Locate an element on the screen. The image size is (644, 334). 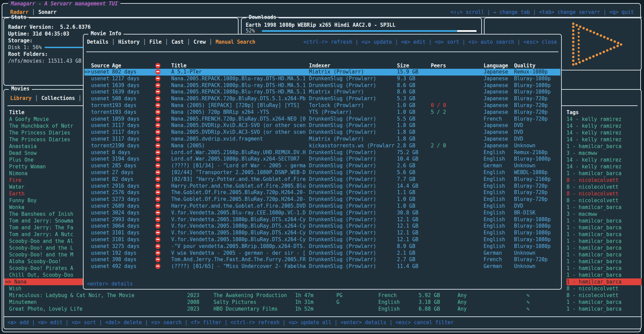
release-row: usenet2993 daysV.for.Vendetta.2005.1080p… is located at coordinates (322, 220).